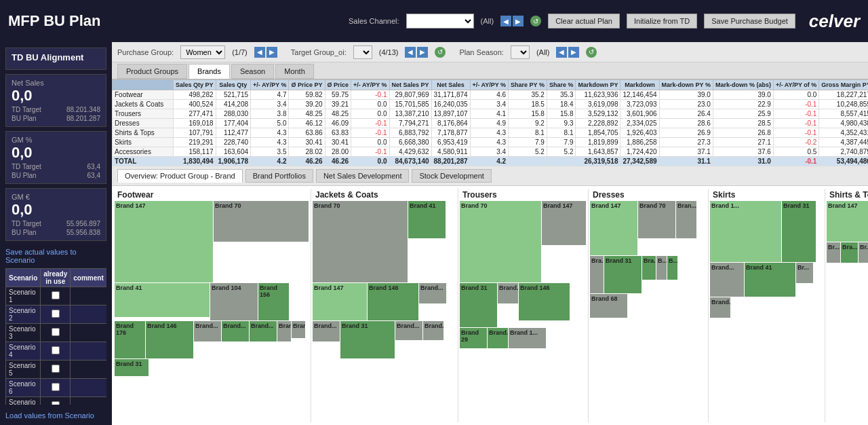 This screenshot has width=868, height=425. Describe the element at coordinates (294, 71) in the screenshot. I see `tab-month: Month` at that location.